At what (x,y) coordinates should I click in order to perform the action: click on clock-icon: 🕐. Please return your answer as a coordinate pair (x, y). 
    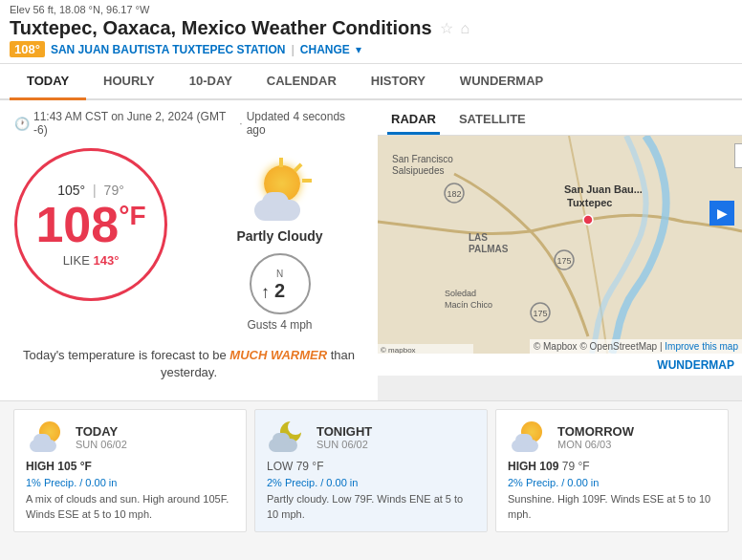
    Looking at the image, I should click on (22, 124).